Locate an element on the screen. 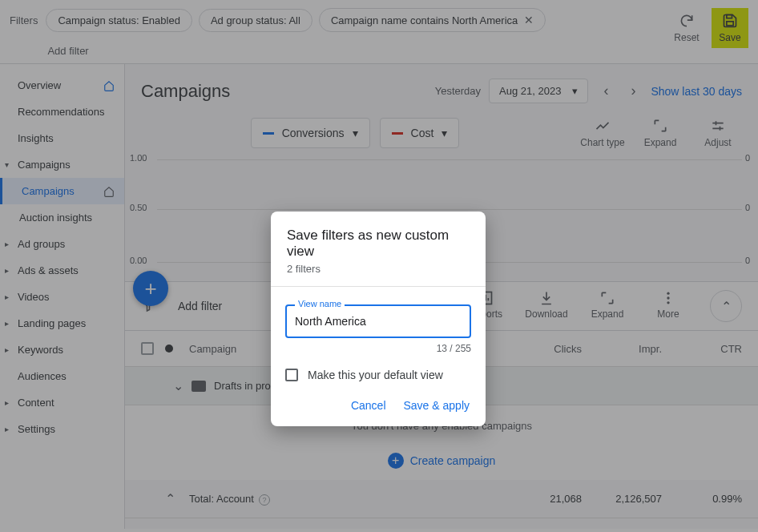 The image size is (758, 532). dialog-title: Save filters as new custom view is located at coordinates (378, 244).